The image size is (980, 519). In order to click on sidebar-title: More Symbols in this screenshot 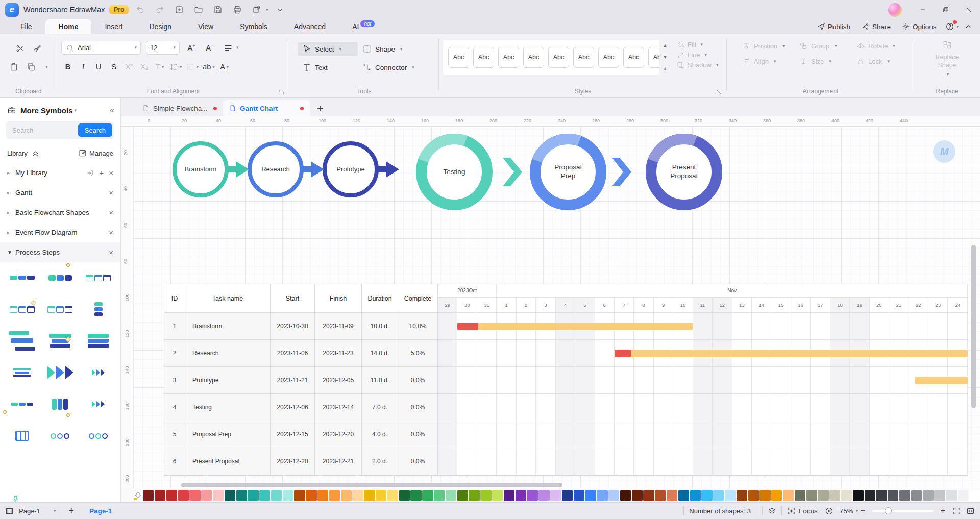, I will do `click(47, 110)`.